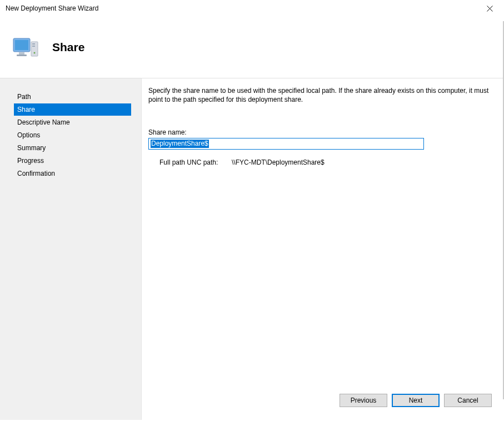 Image resolution: width=504 pixels, height=421 pixels. Describe the element at coordinates (490, 8) in the screenshot. I see `close-button` at that location.